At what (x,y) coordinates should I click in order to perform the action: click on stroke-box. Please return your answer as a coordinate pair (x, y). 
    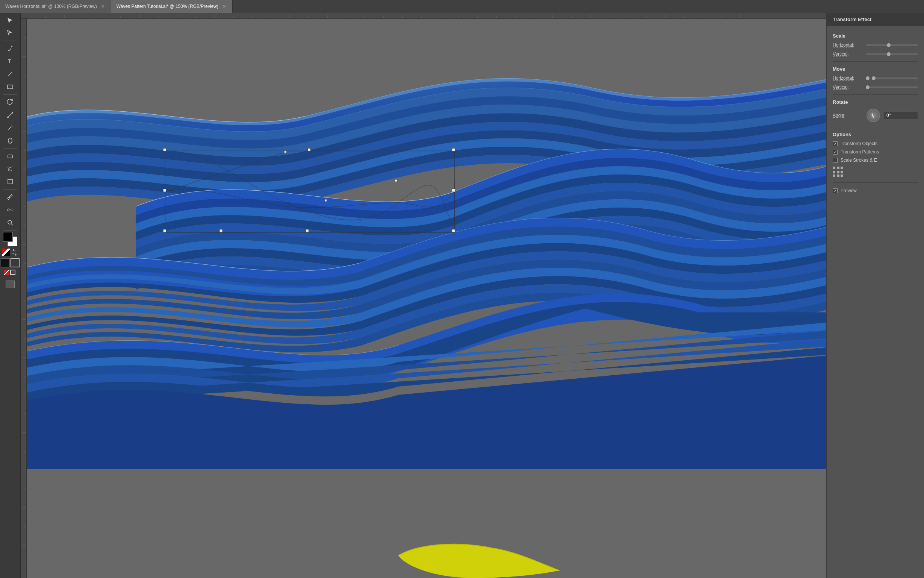
    Looking at the image, I should click on (15, 263).